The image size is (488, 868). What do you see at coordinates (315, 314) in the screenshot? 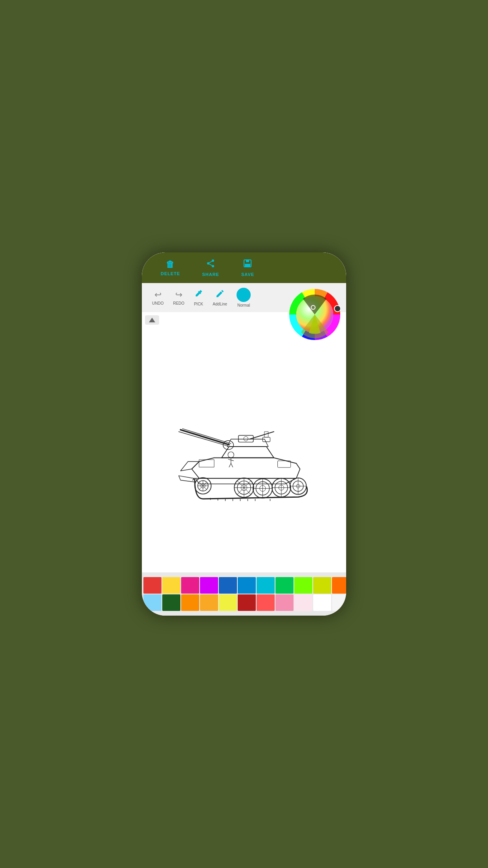
I see `color-wheel` at bounding box center [315, 314].